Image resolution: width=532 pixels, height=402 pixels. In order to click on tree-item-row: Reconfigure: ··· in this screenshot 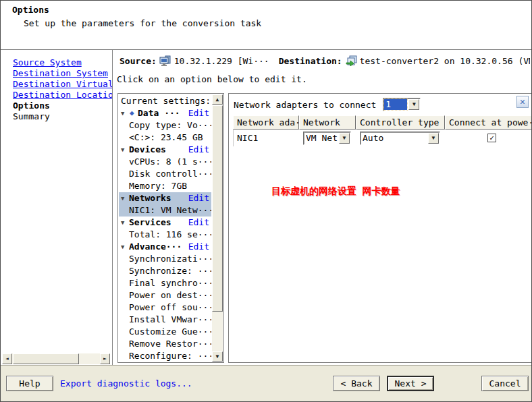, I will do `click(165, 356)`.